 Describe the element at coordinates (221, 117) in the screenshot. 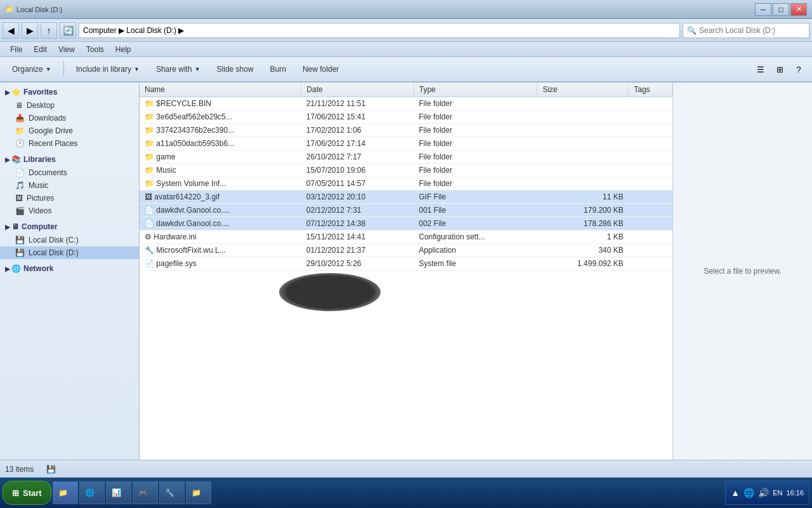

I see `file-name-cell: 📁 3e6d5eaf562eb29c5...` at that location.